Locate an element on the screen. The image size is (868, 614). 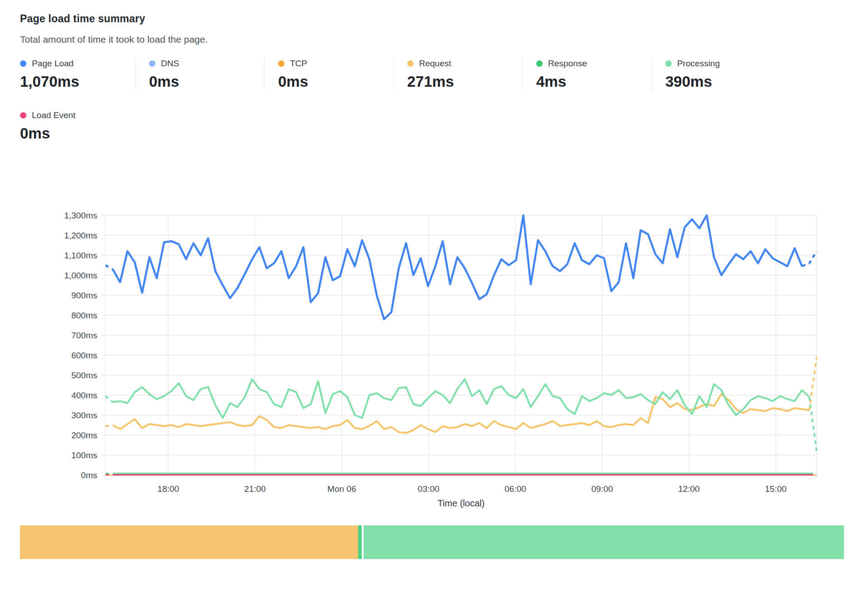
svg-text: 300ms is located at coordinates (85, 415).